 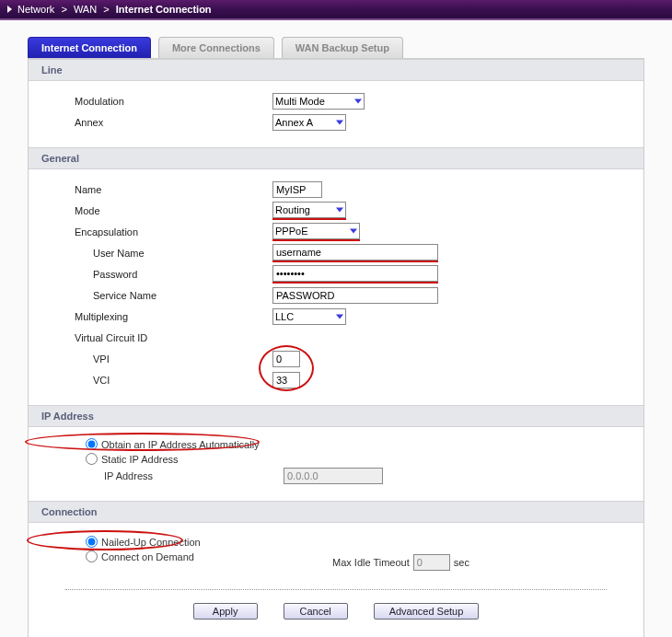 What do you see at coordinates (316, 611) in the screenshot?
I see `cancel-button: Cancel` at bounding box center [316, 611].